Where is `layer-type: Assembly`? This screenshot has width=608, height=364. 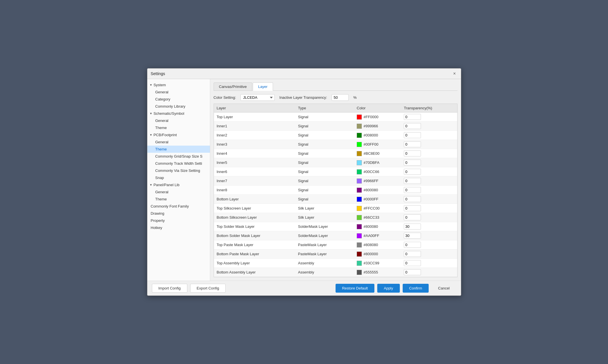
layer-type: Assembly is located at coordinates (324, 272).